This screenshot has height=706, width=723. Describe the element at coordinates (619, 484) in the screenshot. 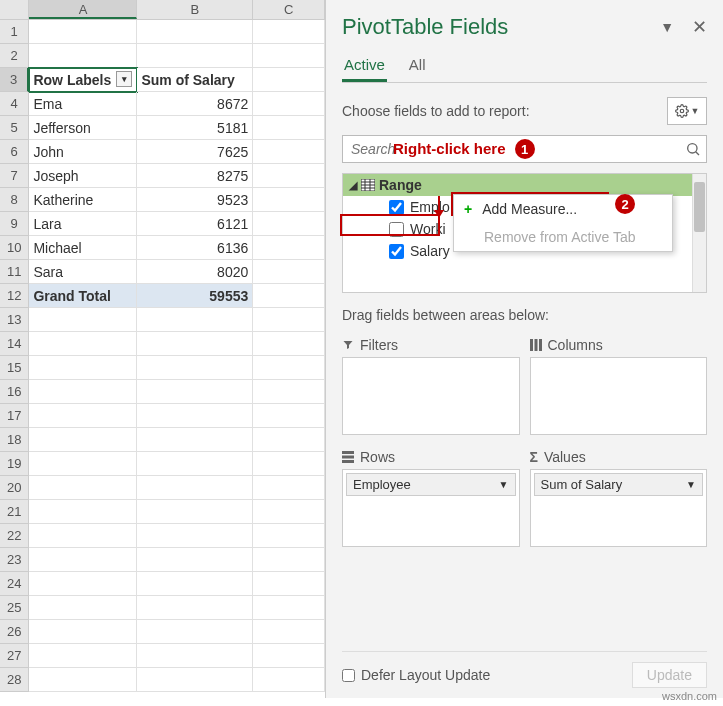

I see `values-chip-salary: Sum of Salary ▼` at that location.